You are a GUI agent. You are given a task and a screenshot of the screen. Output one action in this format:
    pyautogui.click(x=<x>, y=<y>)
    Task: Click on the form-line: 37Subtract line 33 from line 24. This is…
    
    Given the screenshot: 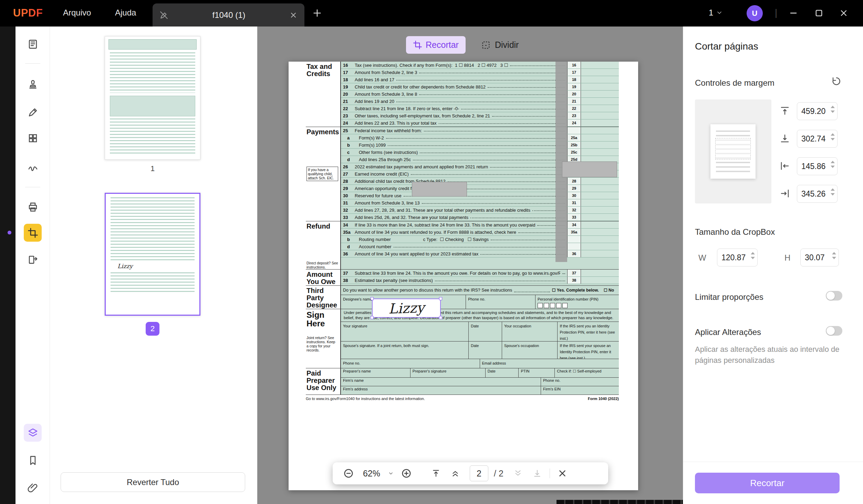 What is the action you would take?
    pyautogui.click(x=480, y=273)
    